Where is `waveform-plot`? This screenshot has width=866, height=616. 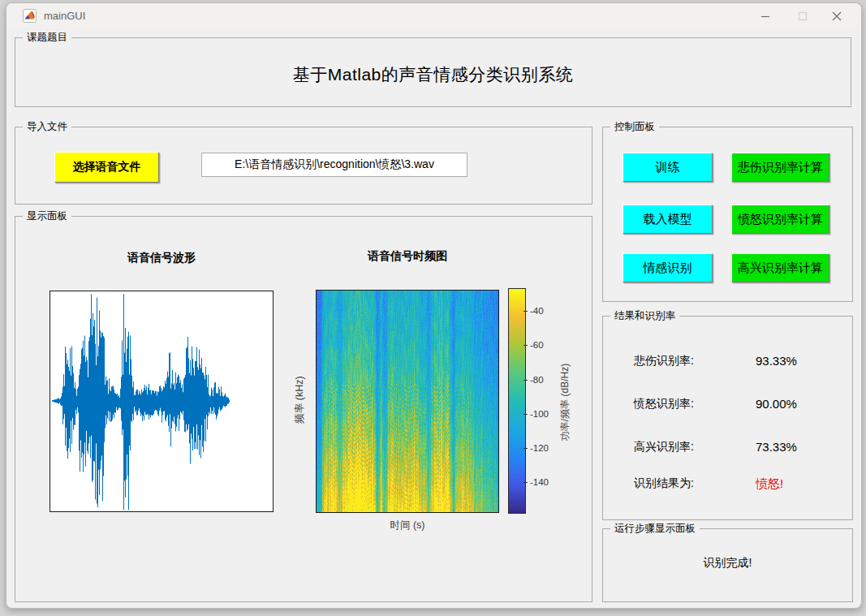 waveform-plot is located at coordinates (162, 401).